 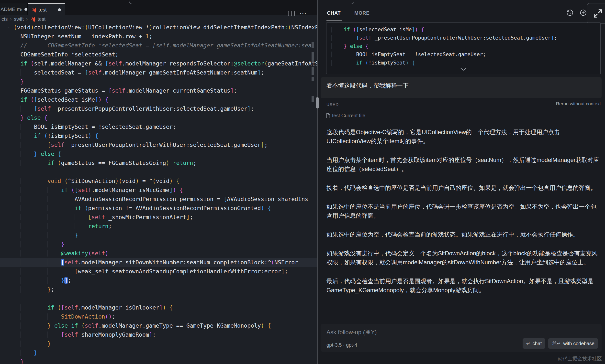 What do you see at coordinates (461, 338) in the screenshot?
I see `followup-input: Ask follow-up (⌘Y) gpt-3.5 · gpt-4 ↵ cha…` at bounding box center [461, 338].